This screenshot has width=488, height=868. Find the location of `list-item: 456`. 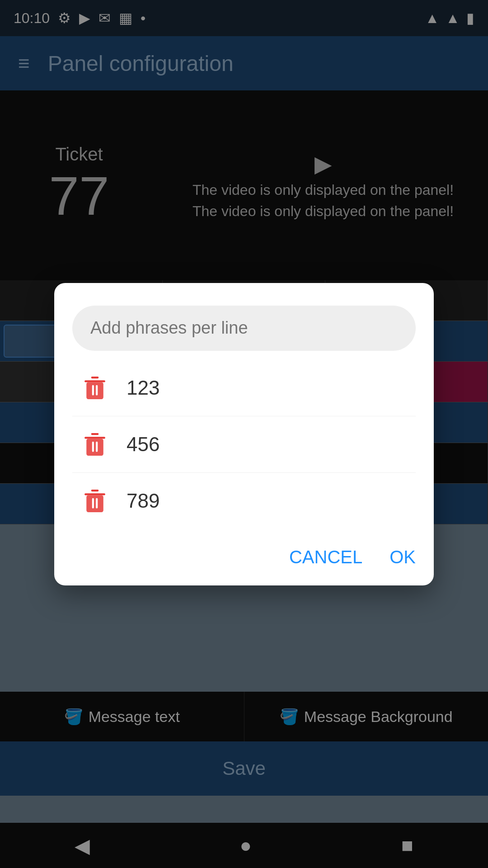

list-item: 456 is located at coordinates (244, 445).